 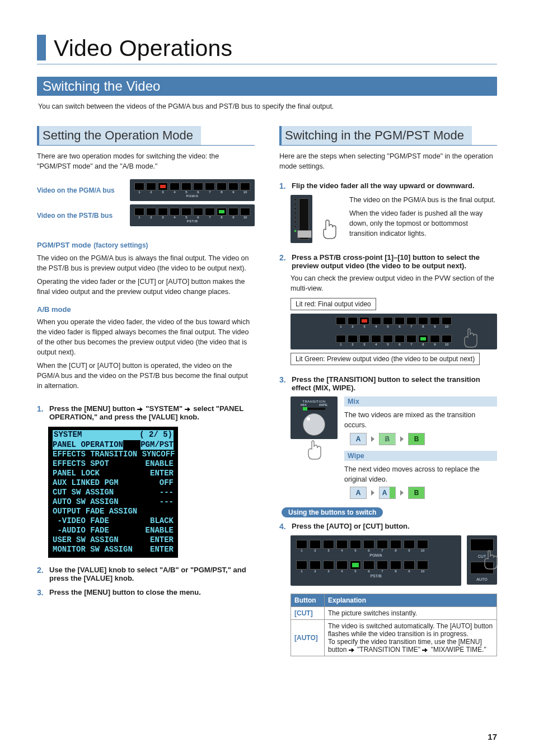 I want to click on fader-graphic, so click(x=317, y=219).